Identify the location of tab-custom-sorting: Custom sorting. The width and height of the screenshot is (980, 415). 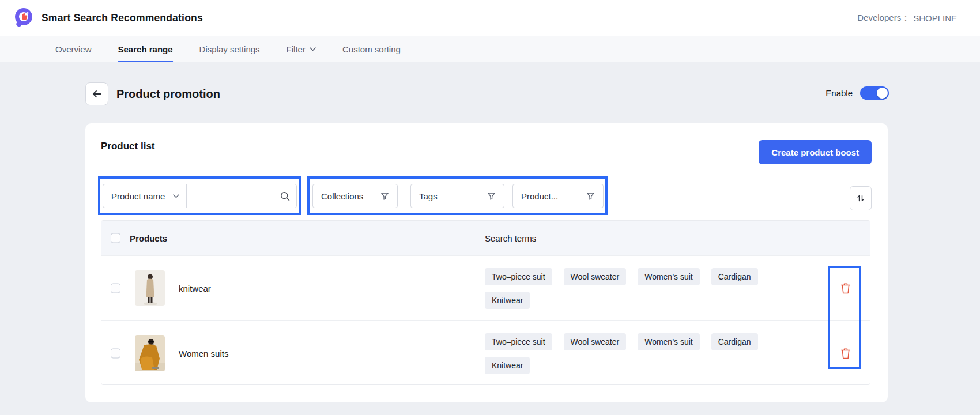
(371, 49).